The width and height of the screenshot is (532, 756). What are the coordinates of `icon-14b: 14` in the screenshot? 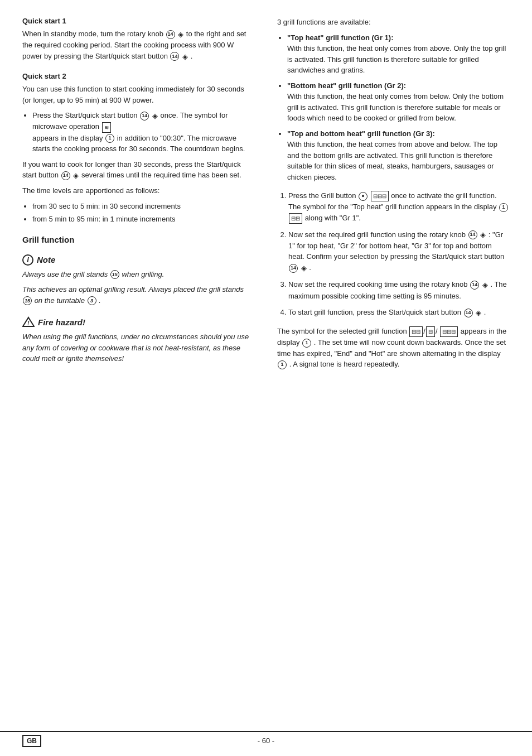 It's located at (175, 56).